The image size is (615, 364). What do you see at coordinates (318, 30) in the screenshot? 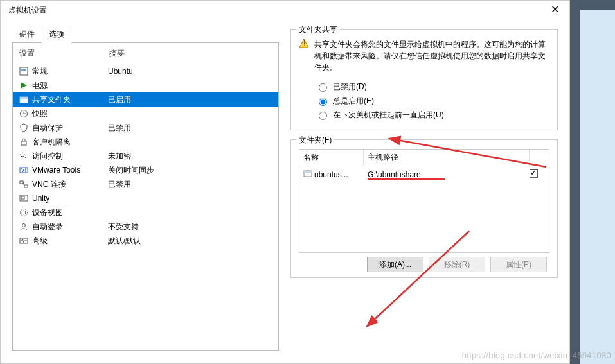
I see `folder-sharing-title: 文件夹共享` at bounding box center [318, 30].